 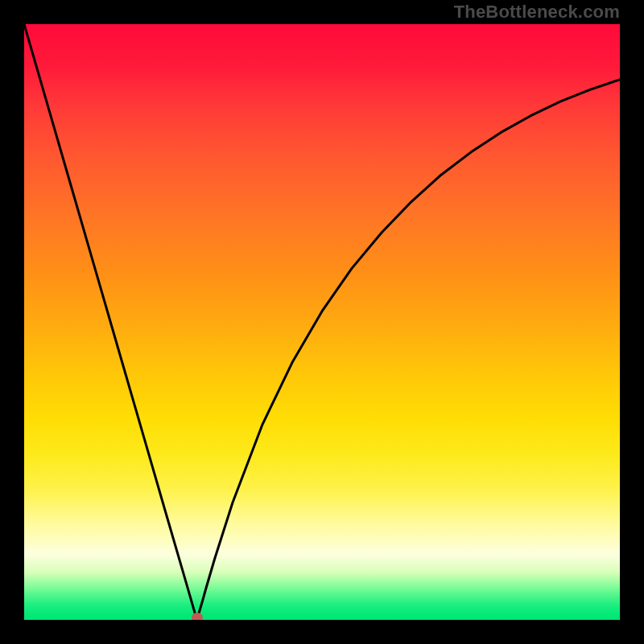 What do you see at coordinates (537, 12) in the screenshot?
I see `watermark-text: TheBottleneck.com` at bounding box center [537, 12].